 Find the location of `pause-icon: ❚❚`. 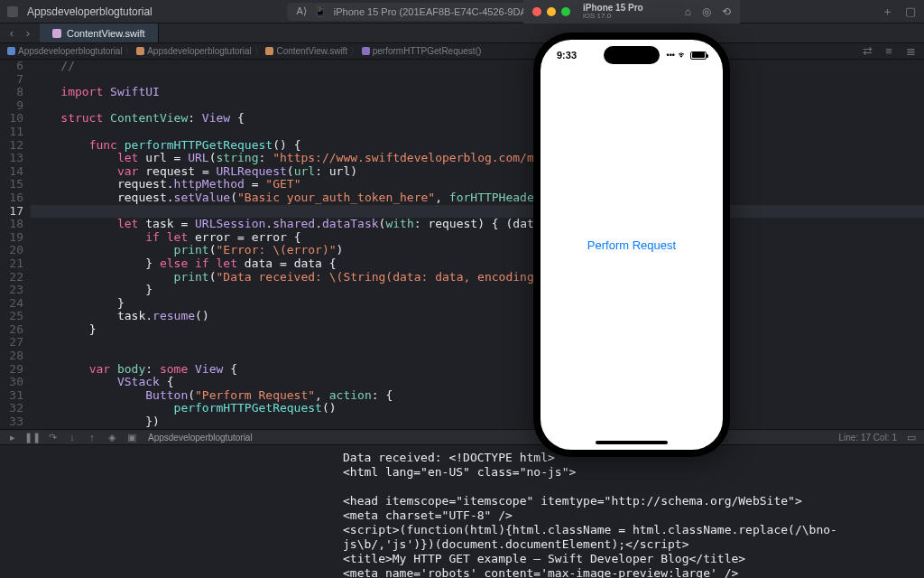

pause-icon: ❚❚ is located at coordinates (32, 437).